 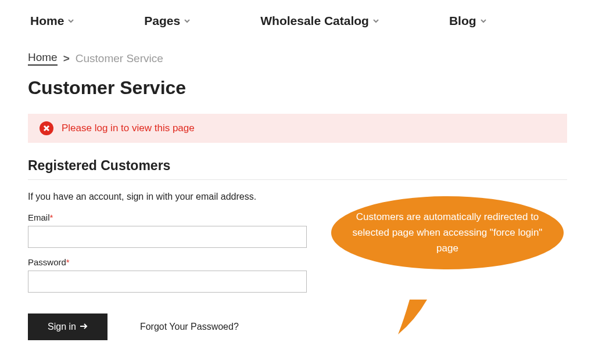 I want to click on login-alert: Please log in to view this page, so click(x=298, y=128).